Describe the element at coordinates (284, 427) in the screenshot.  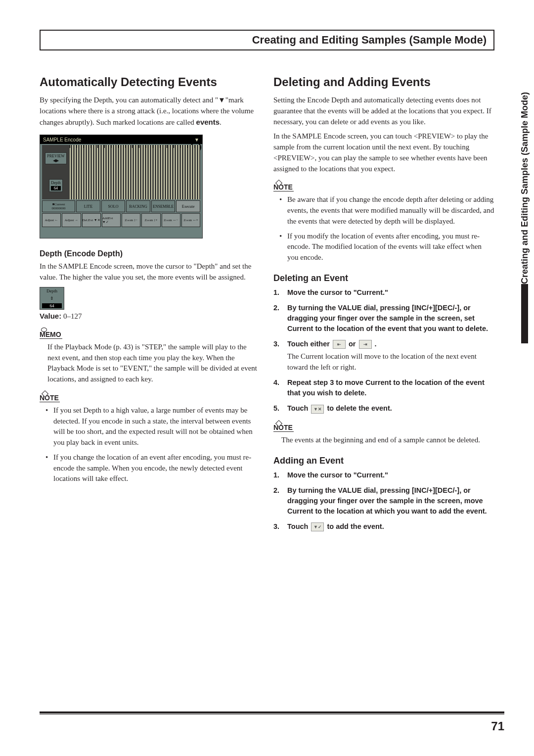
I see `del-note-icon: NOTE` at that location.